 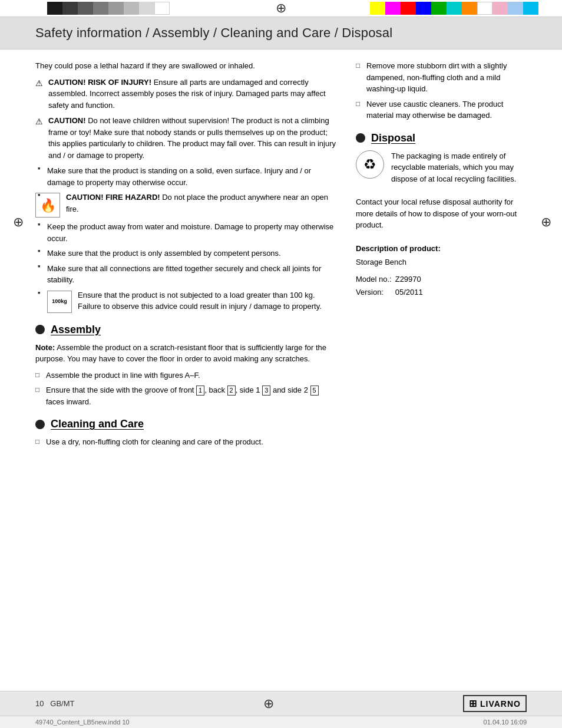 What do you see at coordinates (187, 301) in the screenshot?
I see `load-row: 100kg Ensure that the product is not sub…` at bounding box center [187, 301].